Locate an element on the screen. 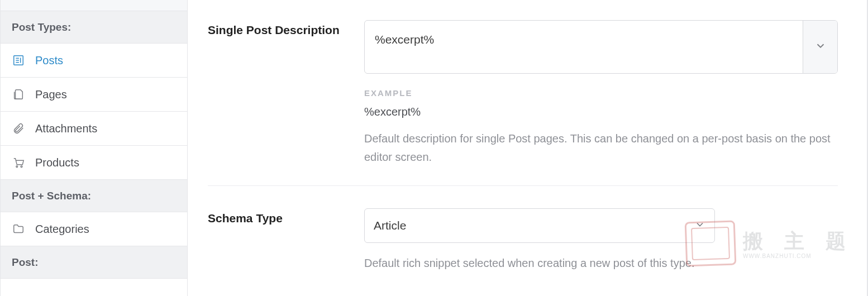 The height and width of the screenshot is (296, 868). sidebar-item-label: Posts is located at coordinates (49, 60).